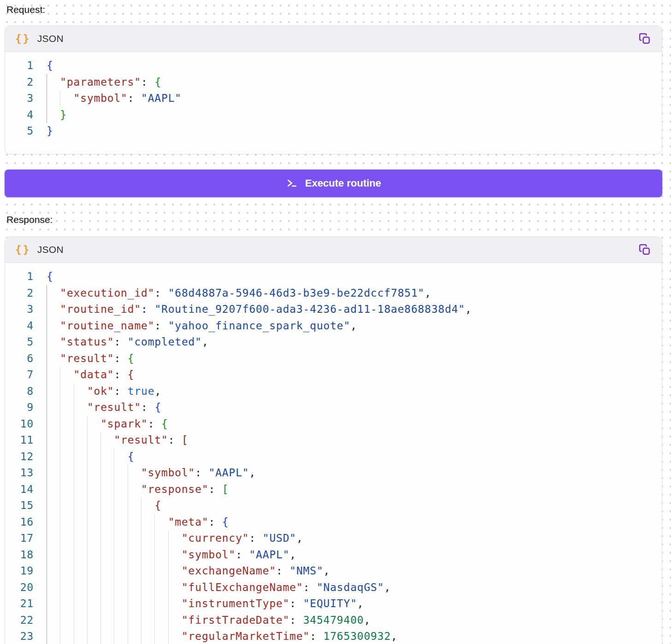 The height and width of the screenshot is (644, 671). What do you see at coordinates (222, 636) in the screenshot?
I see `code-line-content: "regularMarketTime": 1765300932,` at bounding box center [222, 636].